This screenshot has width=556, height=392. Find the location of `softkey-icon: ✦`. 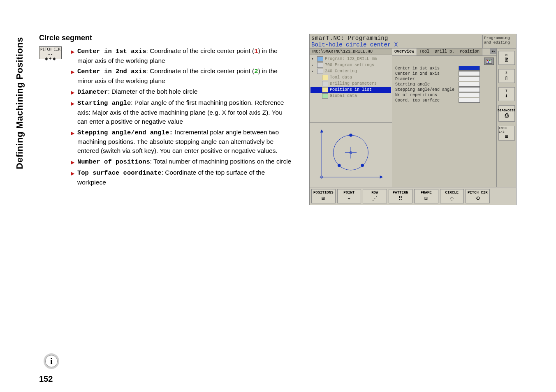

softkey-icon: ✦ is located at coordinates (349, 198).